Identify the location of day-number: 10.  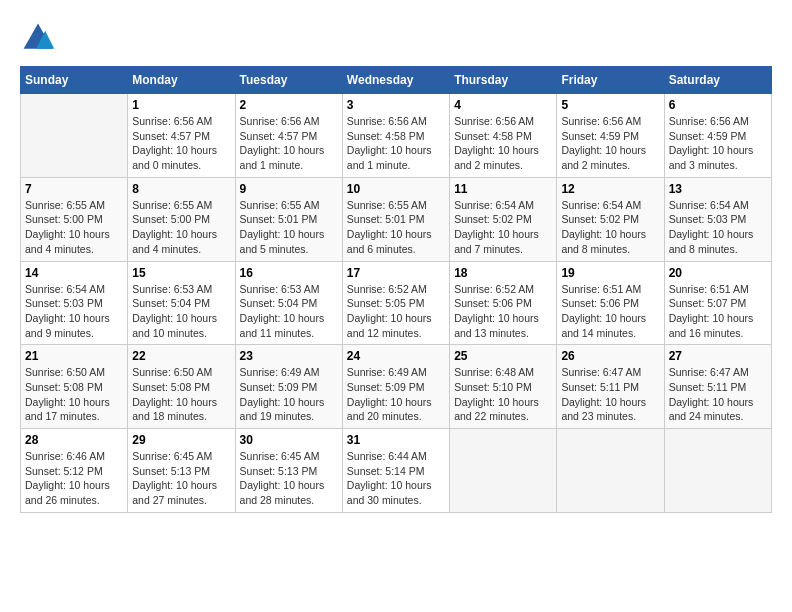
(396, 189).